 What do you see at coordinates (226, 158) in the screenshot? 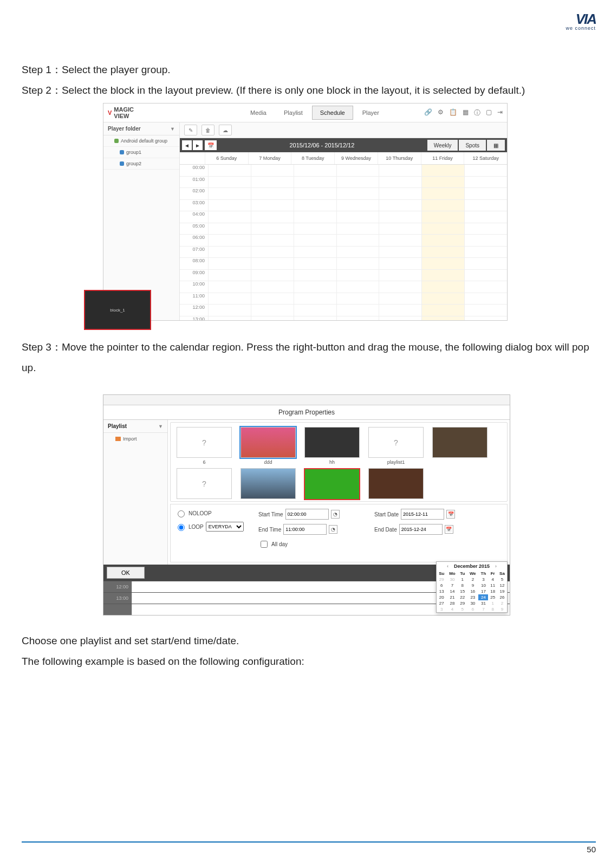
I see `day-col: 6 Sunday` at bounding box center [226, 158].